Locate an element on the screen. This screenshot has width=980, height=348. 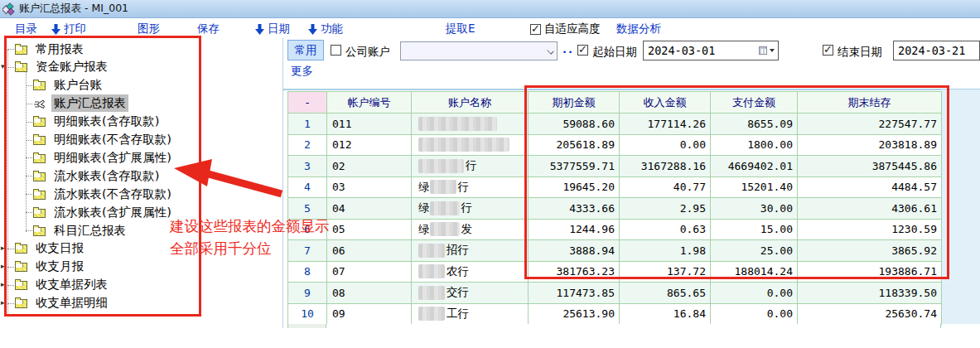
payment-amount-cell: 15.00 is located at coordinates (754, 230).